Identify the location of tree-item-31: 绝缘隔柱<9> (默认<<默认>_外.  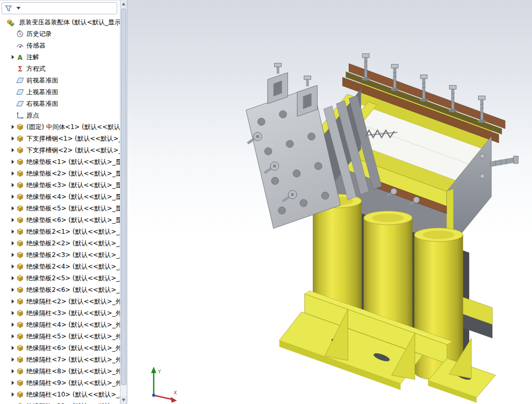
(60, 383).